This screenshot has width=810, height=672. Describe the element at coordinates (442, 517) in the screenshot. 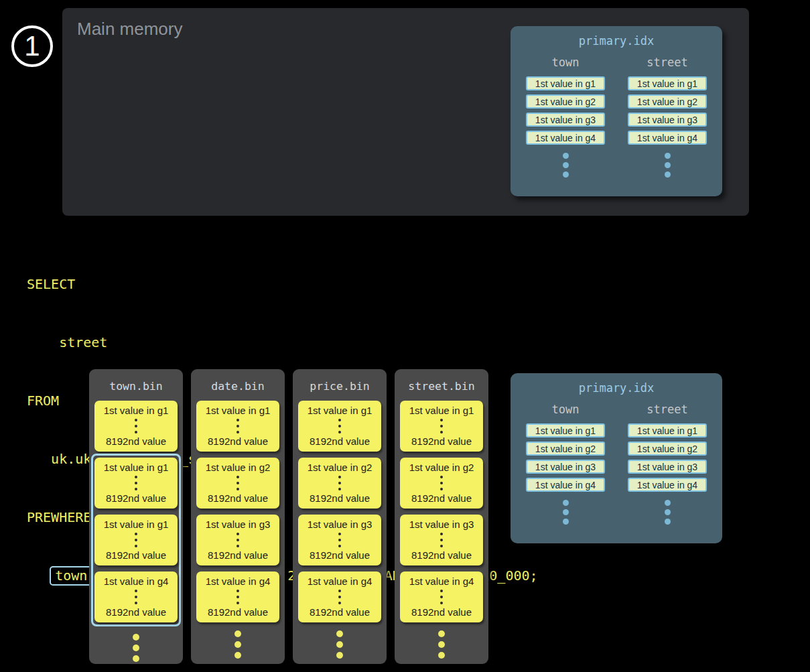

I see `bin-file-street: street.bin 1st value in g1 8192nd value …` at that location.